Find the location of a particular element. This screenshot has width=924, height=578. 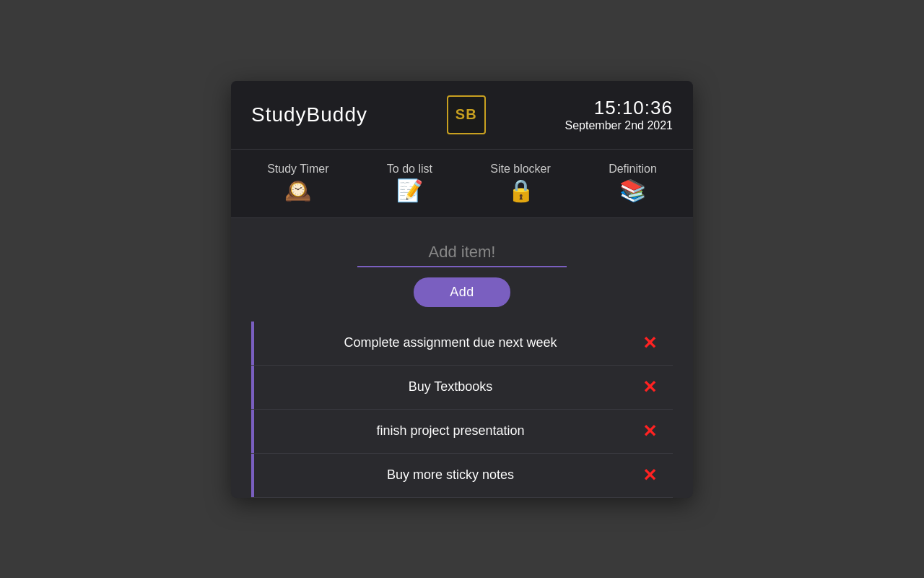

datetime: 15:10:36 September 2nd 2021 is located at coordinates (619, 114).